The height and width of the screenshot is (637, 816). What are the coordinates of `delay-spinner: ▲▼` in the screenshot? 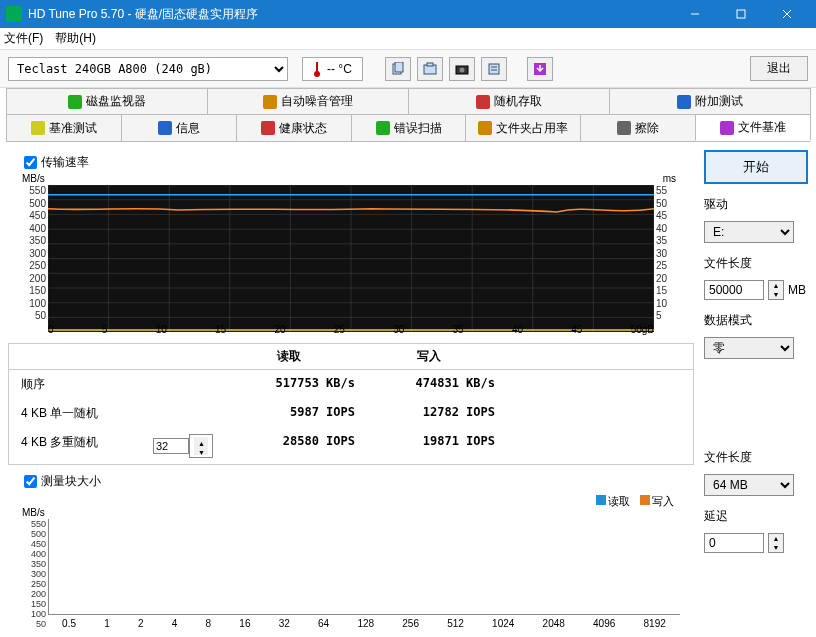 It's located at (776, 543).